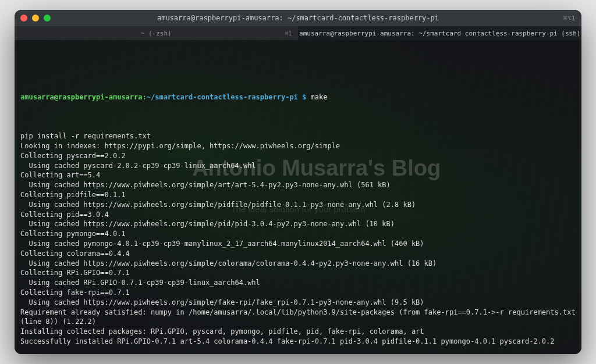  I want to click on output-line: Collecting pid==3.0.4, so click(298, 215).